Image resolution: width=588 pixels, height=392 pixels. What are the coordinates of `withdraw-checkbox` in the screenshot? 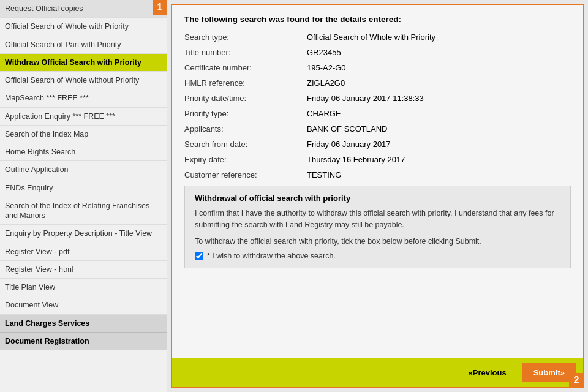 It's located at (199, 256).